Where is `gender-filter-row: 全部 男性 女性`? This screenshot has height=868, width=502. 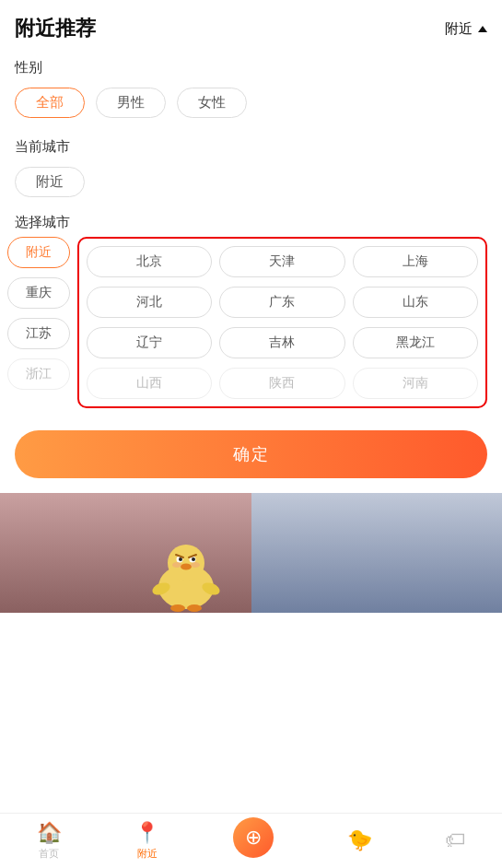 gender-filter-row: 全部 男性 女性 is located at coordinates (251, 105).